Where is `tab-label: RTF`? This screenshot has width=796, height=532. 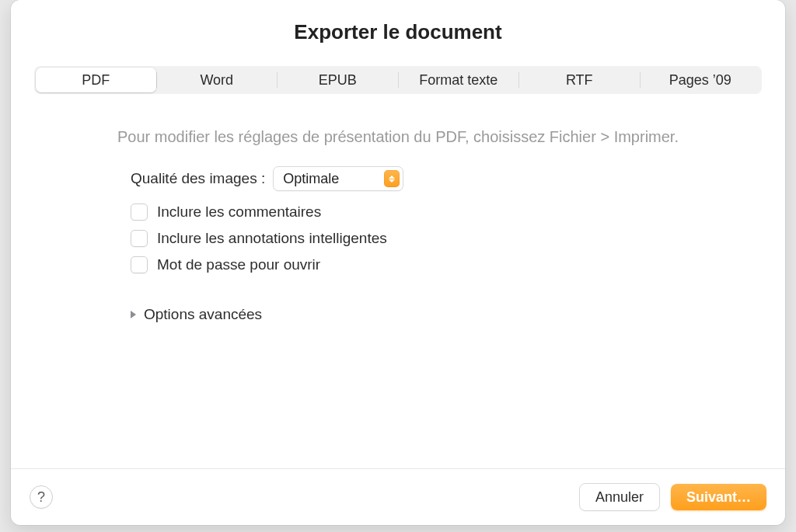 tab-label: RTF is located at coordinates (580, 81).